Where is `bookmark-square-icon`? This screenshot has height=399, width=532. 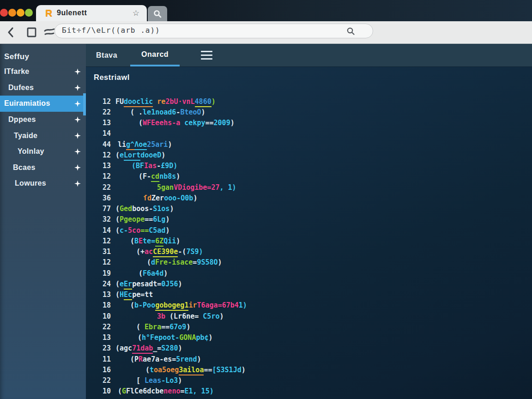 bookmark-square-icon is located at coordinates (31, 32).